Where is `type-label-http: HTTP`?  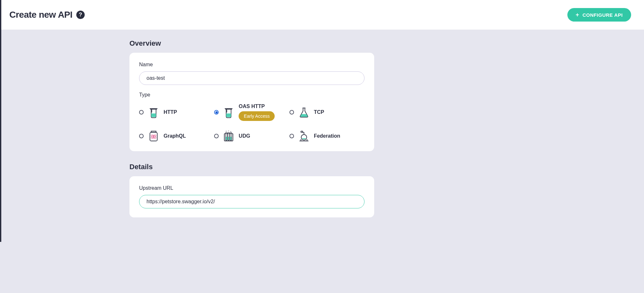 type-label-http: HTTP is located at coordinates (170, 112).